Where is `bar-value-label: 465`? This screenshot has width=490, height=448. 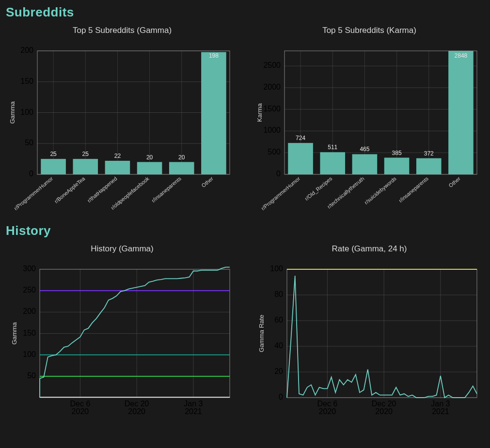 bar-value-label: 465 is located at coordinates (364, 149).